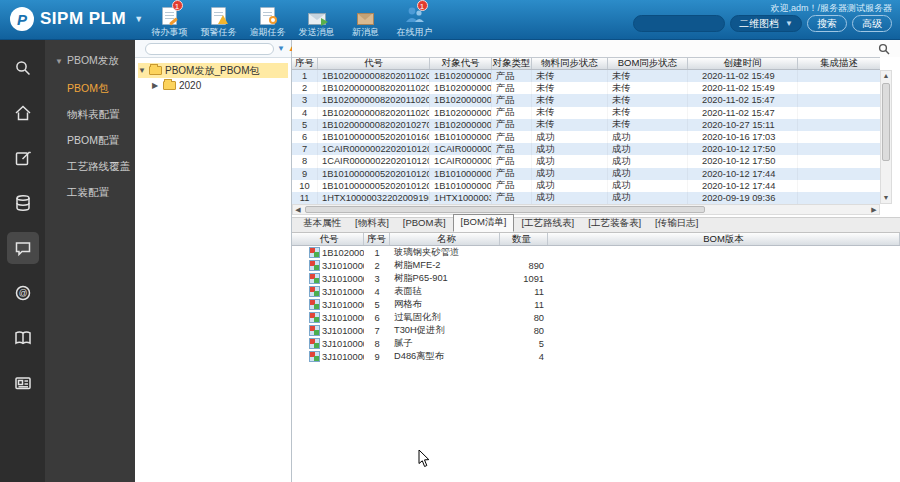 Image resolution: width=900 pixels, height=482 pixels. I want to click on table-row: 10 1B10100000052020101201 1B1010000005 产…, so click(586, 186).